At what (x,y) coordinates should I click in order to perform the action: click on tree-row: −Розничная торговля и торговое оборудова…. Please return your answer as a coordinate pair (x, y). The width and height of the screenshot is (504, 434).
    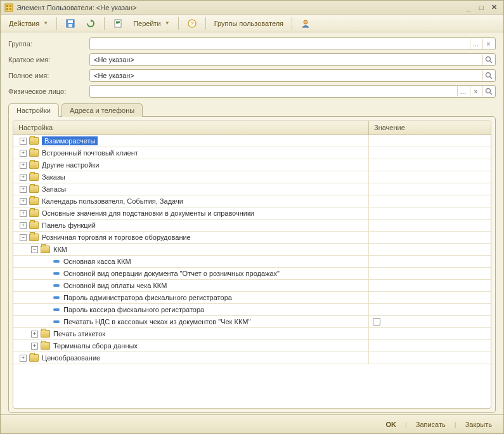
    Looking at the image, I should click on (252, 237).